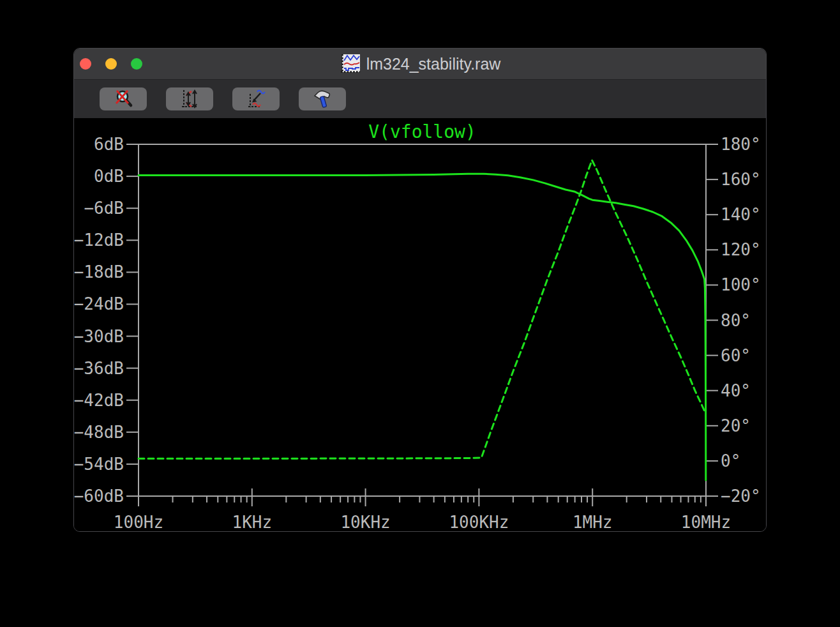 Image resolution: width=840 pixels, height=627 pixels. I want to click on traffic-lights, so click(111, 64).